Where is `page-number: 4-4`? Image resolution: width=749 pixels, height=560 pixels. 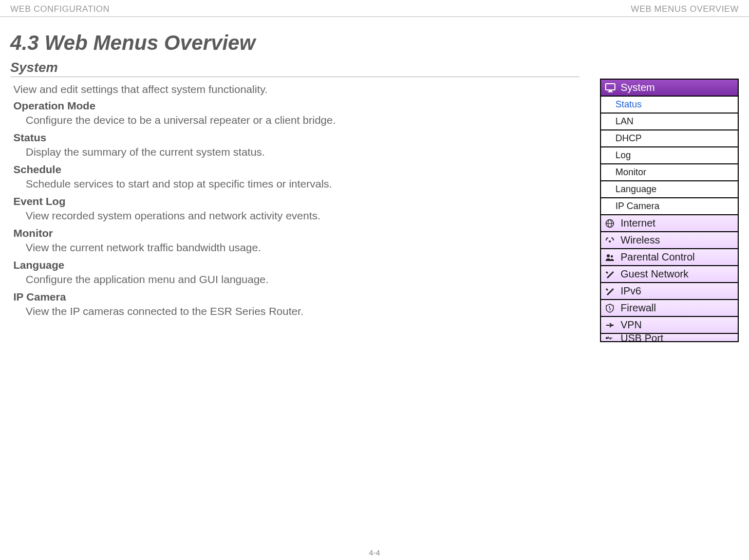 page-number: 4-4 is located at coordinates (374, 553).